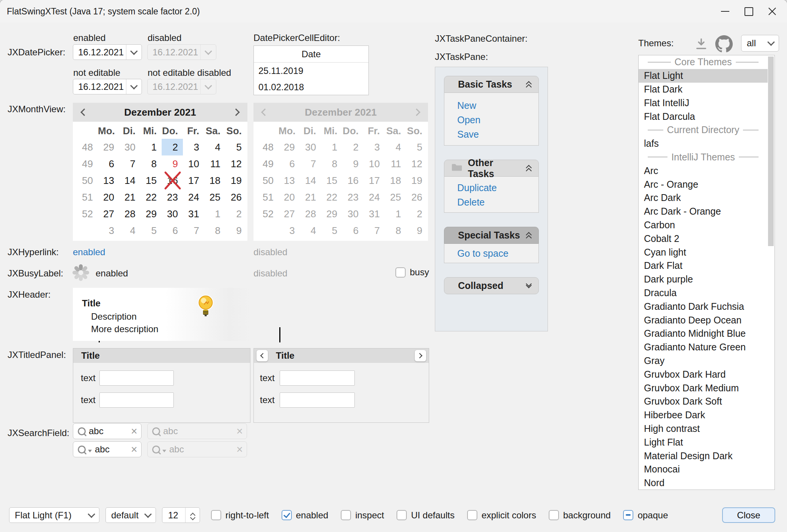  I want to click on calendar-day: 21, so click(130, 197).